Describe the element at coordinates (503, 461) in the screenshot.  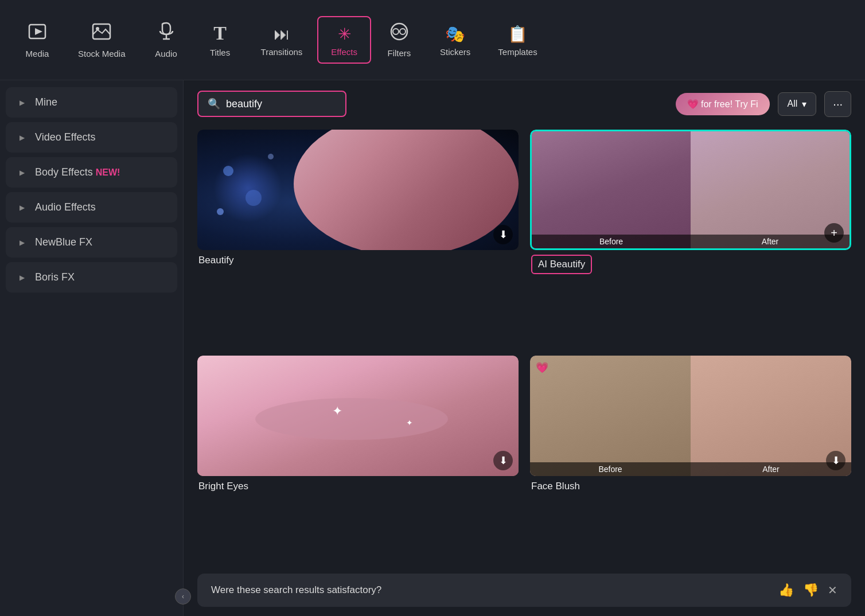
I see `download-icon-bright-eyes: ⬇` at that location.